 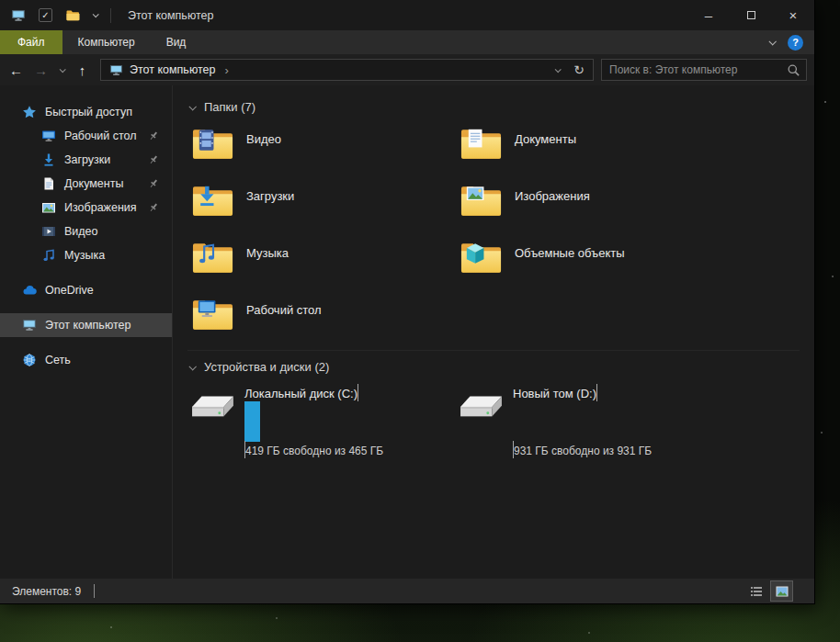 I want to click on sidebar-item-network: Сеть, so click(x=86, y=360).